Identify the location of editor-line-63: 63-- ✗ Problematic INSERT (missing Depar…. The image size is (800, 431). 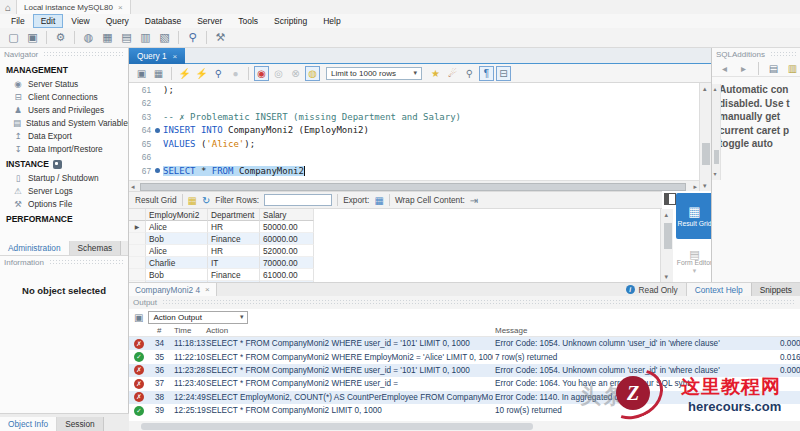
(414, 117).